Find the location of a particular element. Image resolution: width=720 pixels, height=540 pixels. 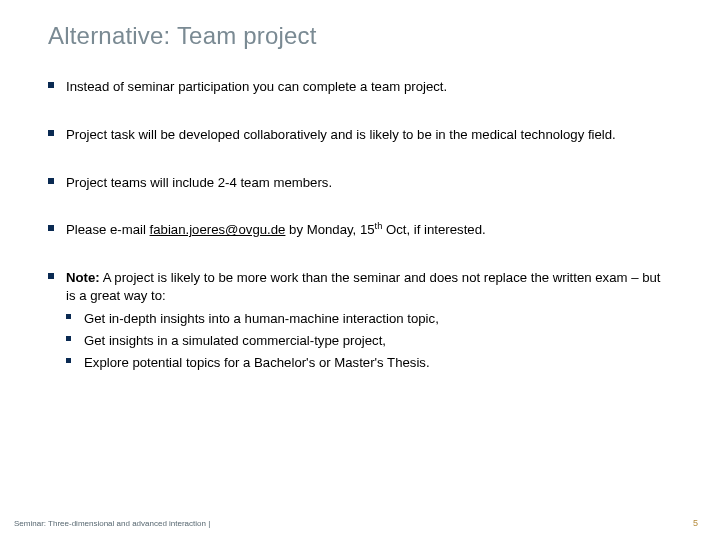

bullet-text-suffix: Oct, if interested. is located at coordinates (434, 230).